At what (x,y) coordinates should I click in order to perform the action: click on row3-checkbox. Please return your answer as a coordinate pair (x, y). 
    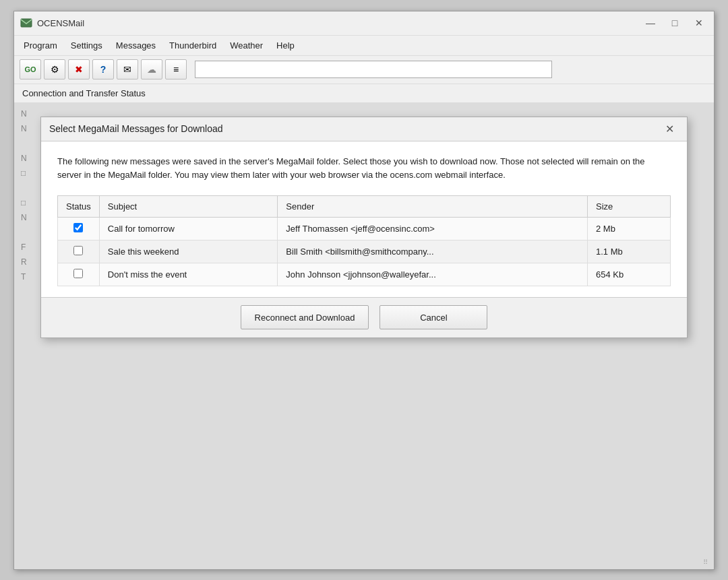
    Looking at the image, I should click on (78, 273).